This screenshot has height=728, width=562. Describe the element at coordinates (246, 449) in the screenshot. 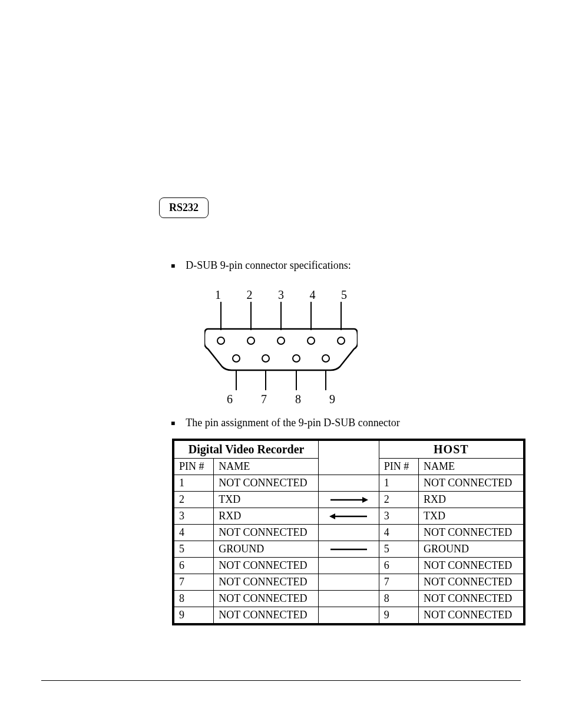

I see `table-left-title: Digital Video Recorder` at that location.